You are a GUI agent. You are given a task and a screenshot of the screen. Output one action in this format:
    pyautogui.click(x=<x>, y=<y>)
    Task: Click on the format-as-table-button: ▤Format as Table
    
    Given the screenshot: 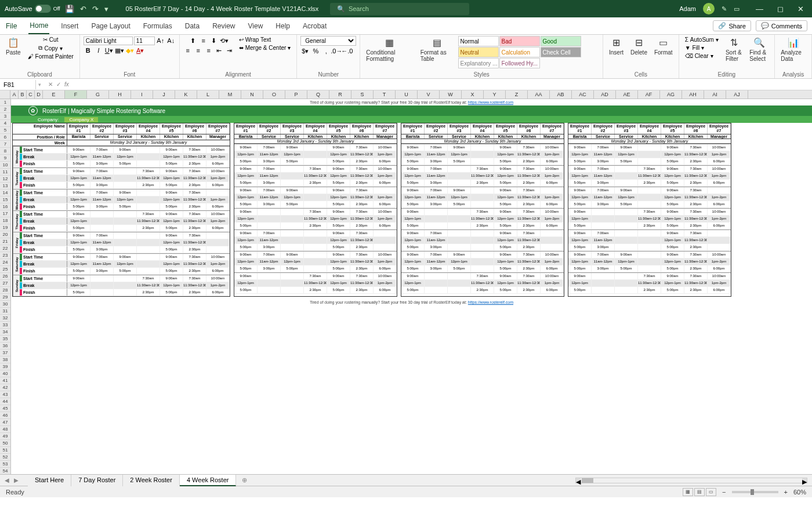 What is the action you would take?
    pyautogui.click(x=437, y=50)
    